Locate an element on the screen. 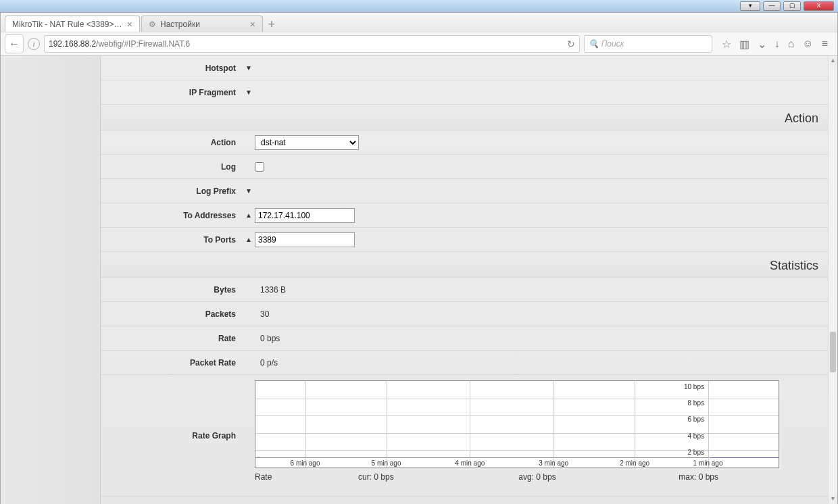 The height and width of the screenshot is (504, 838). smiley-icon: ☺ is located at coordinates (808, 44).